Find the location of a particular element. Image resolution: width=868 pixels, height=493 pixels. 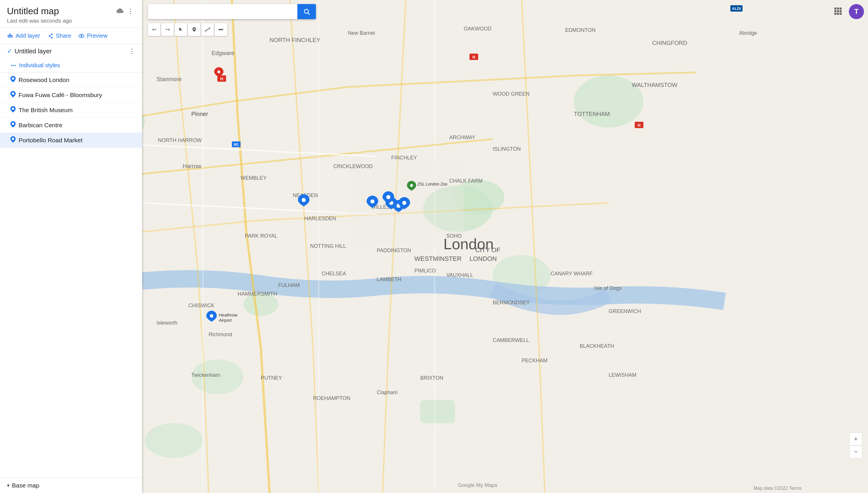

search-button is located at coordinates (307, 12).